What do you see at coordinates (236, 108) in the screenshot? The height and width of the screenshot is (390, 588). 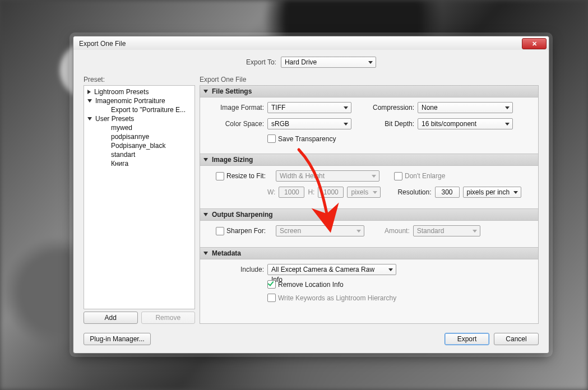 I see `image-format-label: Image Format:` at bounding box center [236, 108].